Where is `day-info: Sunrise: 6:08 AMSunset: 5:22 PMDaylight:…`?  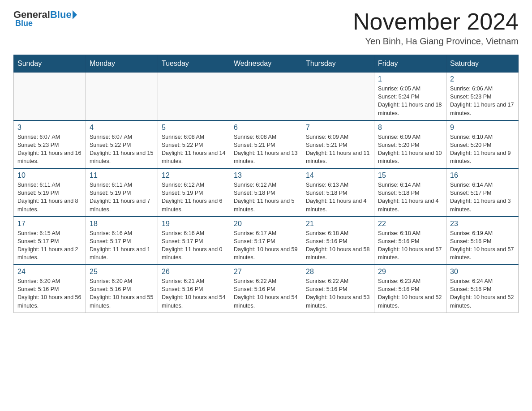
day-info: Sunrise: 6:08 AMSunset: 5:22 PMDaylight:… is located at coordinates (194, 150).